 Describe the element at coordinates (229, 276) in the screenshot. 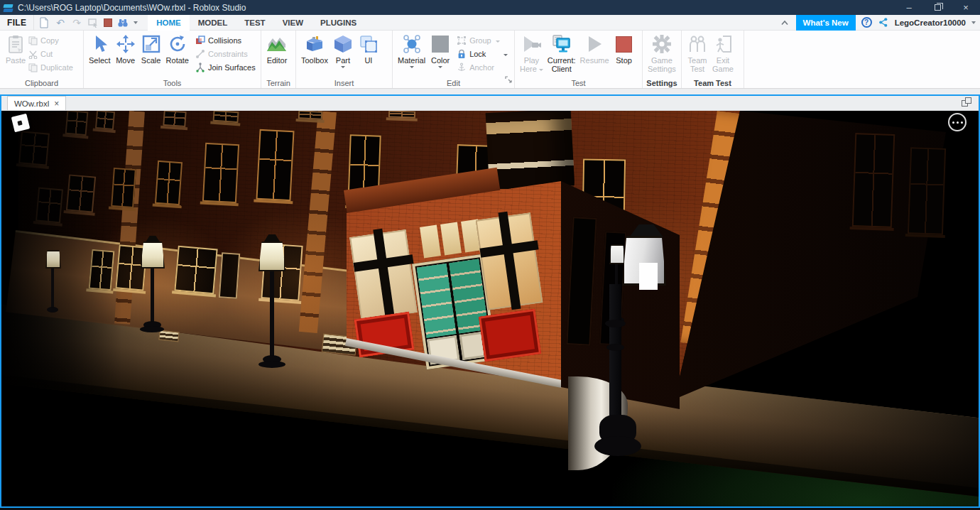

I see `shop-door` at that location.